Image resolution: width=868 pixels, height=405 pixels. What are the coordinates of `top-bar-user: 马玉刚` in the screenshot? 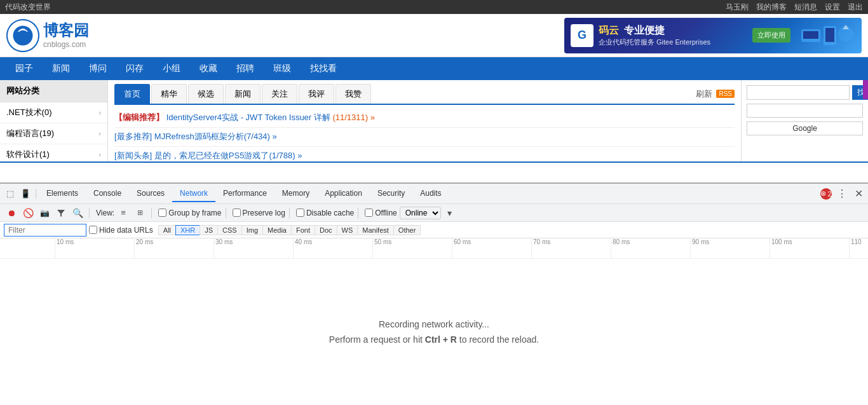 It's located at (737, 8).